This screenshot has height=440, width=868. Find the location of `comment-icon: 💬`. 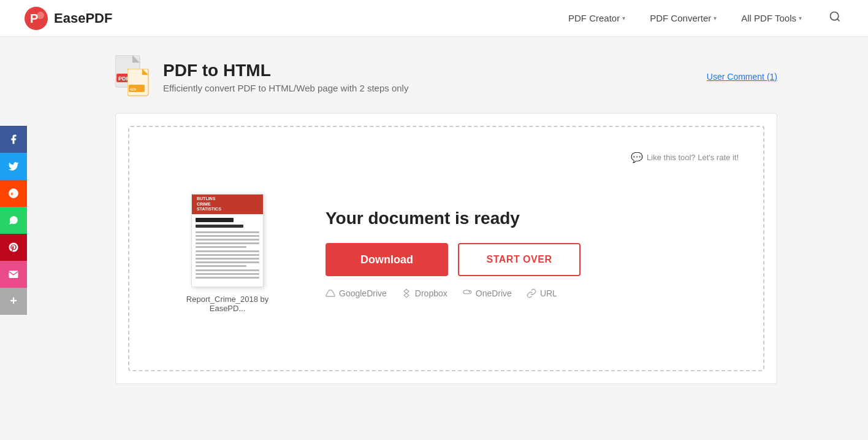

comment-icon: 💬 is located at coordinates (637, 157).